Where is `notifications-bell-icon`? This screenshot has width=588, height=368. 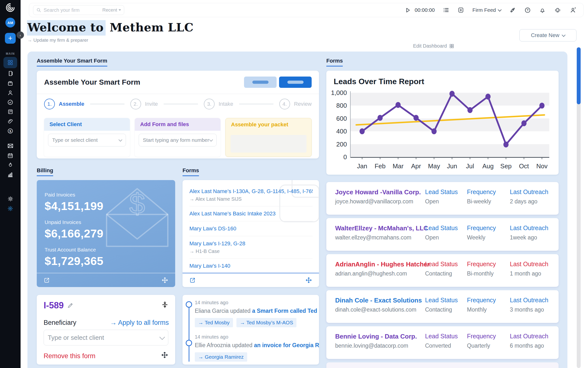 notifications-bell-icon is located at coordinates (542, 10).